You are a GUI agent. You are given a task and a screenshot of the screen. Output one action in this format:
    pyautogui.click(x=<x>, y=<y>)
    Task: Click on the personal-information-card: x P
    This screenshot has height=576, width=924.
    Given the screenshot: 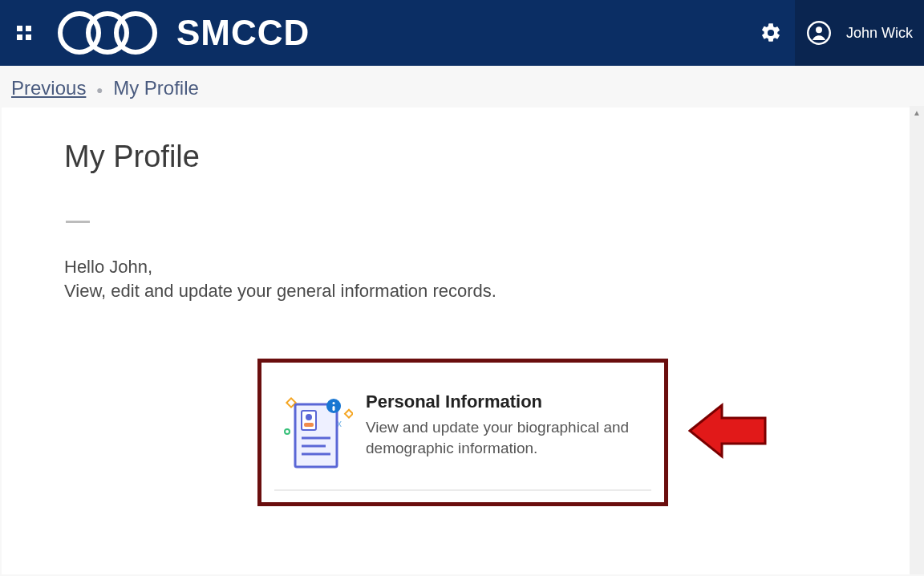 What is the action you would take?
    pyautogui.click(x=463, y=432)
    